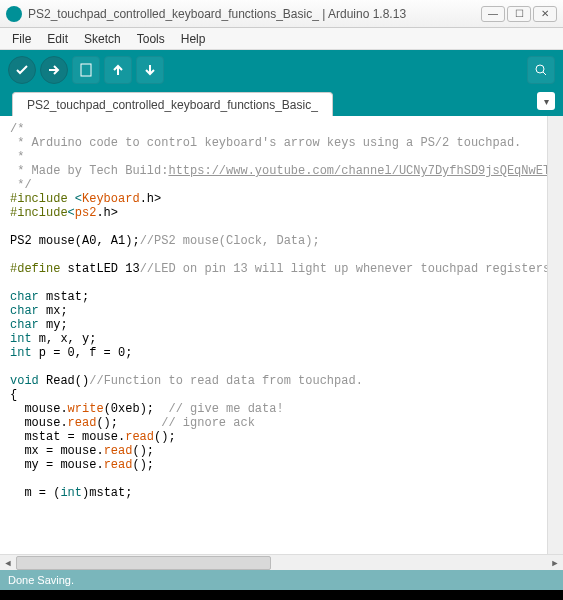  I want to click on menu-file: File, so click(22, 39).